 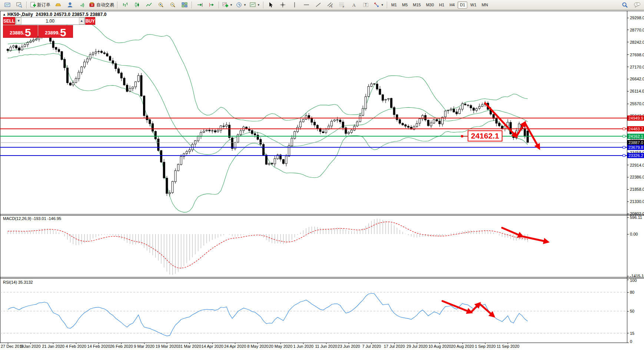 What do you see at coordinates (319, 5) in the screenshot?
I see `trendline-tool-button` at bounding box center [319, 5].